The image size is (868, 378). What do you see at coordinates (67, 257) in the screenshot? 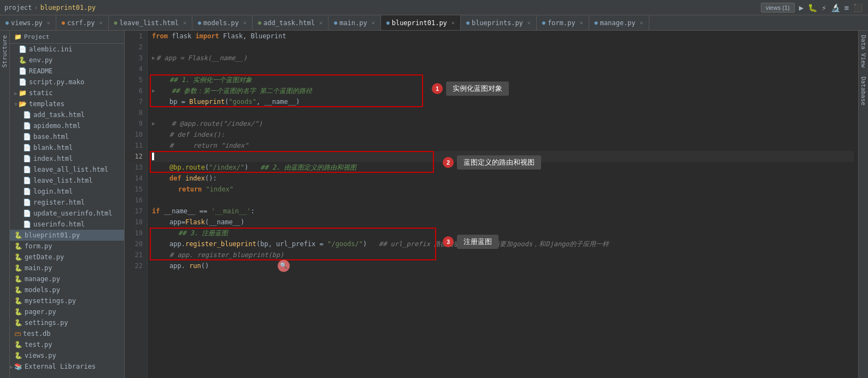
I see `sidebar-item-getdate: 🐍 getDate.py` at bounding box center [67, 257].